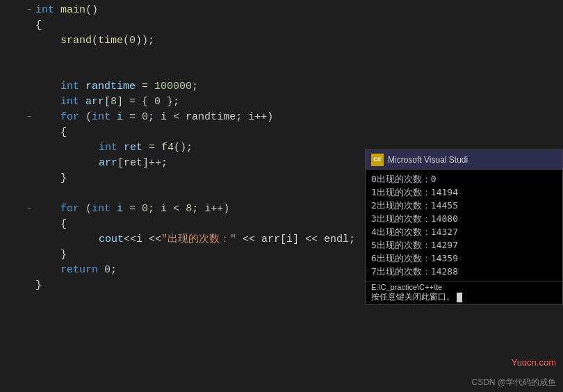 Image resolution: width=563 pixels, height=392 pixels. I want to click on output-line-7: 7出现的次数：14288, so click(464, 271).